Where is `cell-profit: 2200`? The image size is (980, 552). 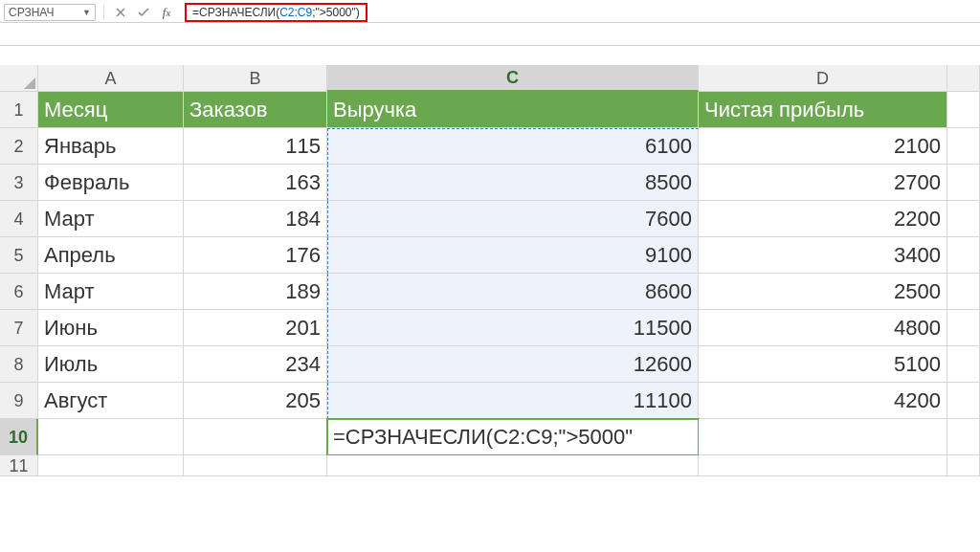 cell-profit: 2200 is located at coordinates (823, 219).